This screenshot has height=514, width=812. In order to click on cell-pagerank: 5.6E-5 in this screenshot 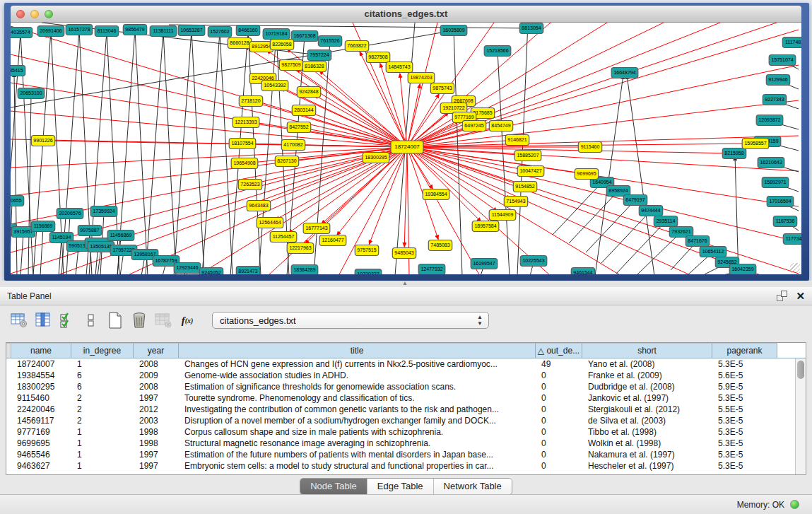, I will do `click(745, 375)`.